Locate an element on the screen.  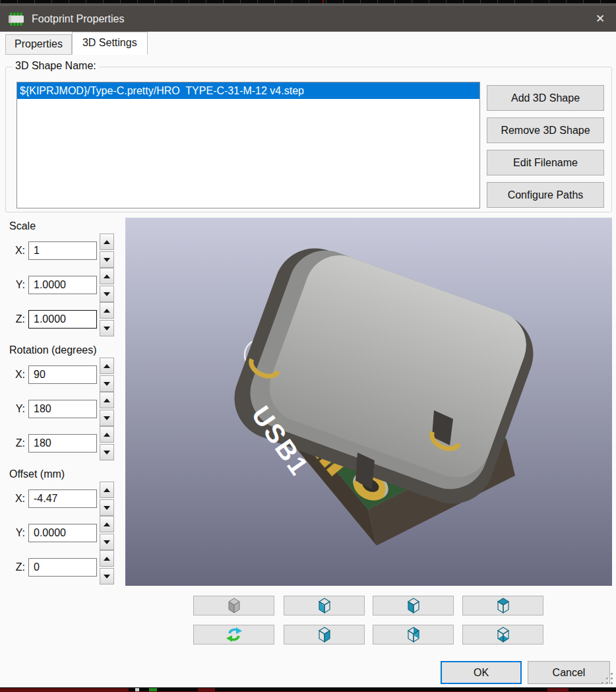
scale-x-spinner is located at coordinates (107, 251).